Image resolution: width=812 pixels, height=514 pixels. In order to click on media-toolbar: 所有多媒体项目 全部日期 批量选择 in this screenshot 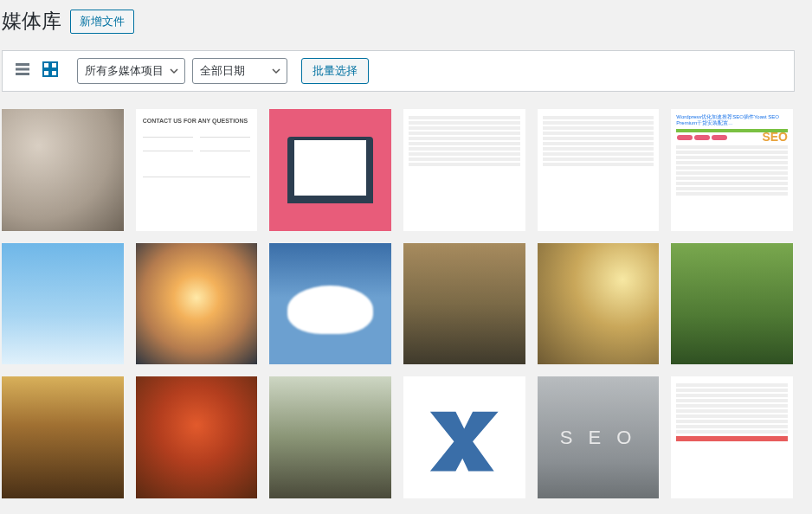, I will do `click(398, 71)`.